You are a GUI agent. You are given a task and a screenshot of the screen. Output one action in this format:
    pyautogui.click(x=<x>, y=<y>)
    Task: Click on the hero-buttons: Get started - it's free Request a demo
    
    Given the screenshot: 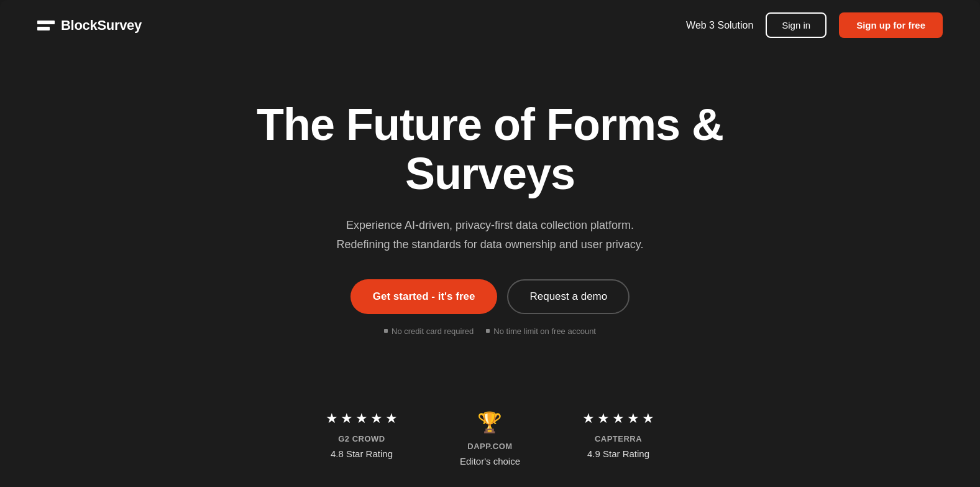 What is the action you would take?
    pyautogui.click(x=490, y=297)
    